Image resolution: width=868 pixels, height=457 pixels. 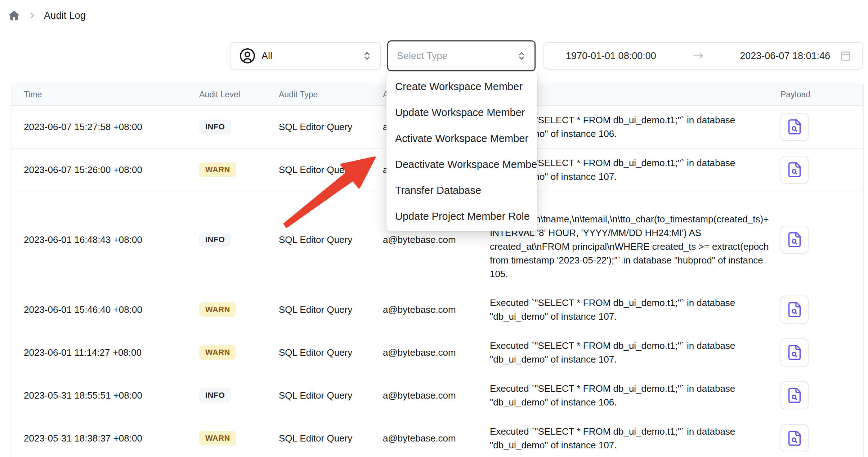 What do you see at coordinates (331, 94) in the screenshot?
I see `column-header-audit-type: Audit Type` at bounding box center [331, 94].